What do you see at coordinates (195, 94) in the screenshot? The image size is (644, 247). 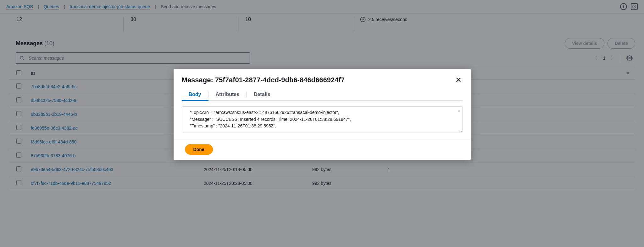 I see `tab-body: Body` at bounding box center [195, 94].